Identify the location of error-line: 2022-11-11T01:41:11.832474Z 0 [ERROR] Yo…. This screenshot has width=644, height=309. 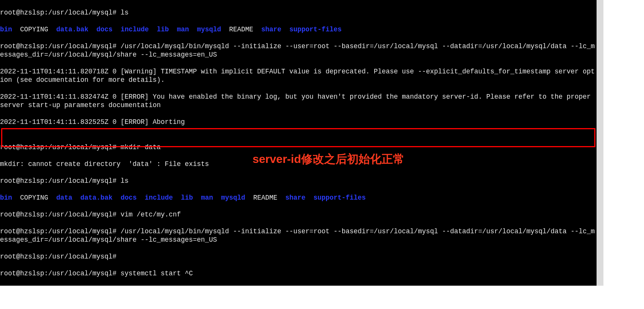
(298, 101).